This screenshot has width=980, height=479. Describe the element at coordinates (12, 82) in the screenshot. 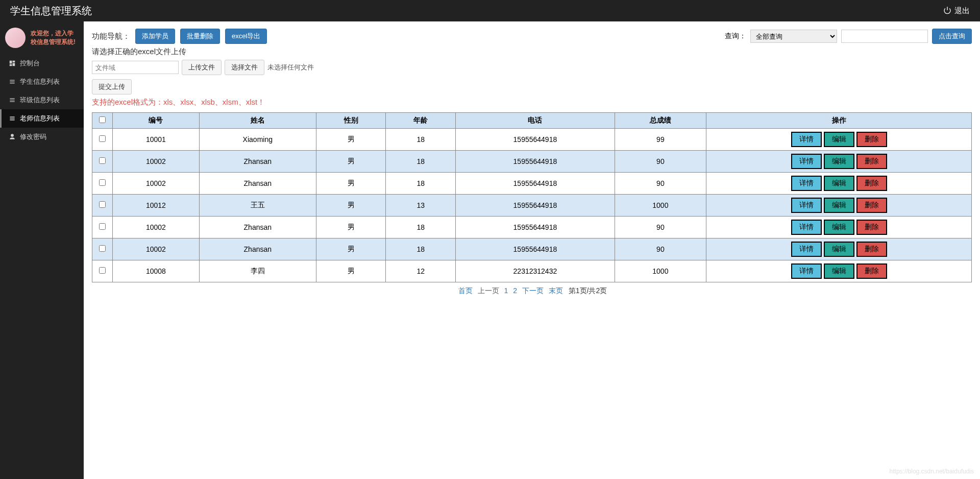

I see `list-icon` at that location.